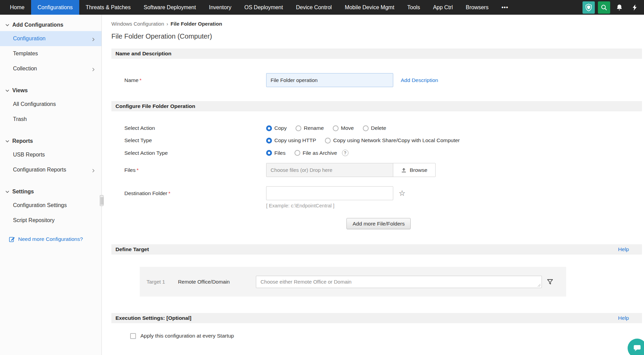 The width and height of the screenshot is (644, 355). I want to click on radio-move: Move, so click(343, 128).